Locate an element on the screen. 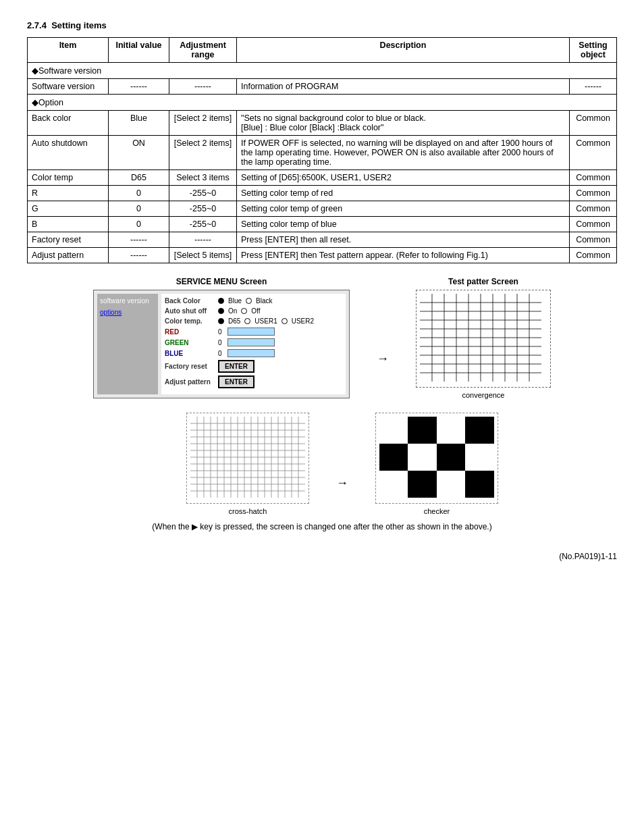 This screenshot has height=834, width=644. service-menu-title: SERVICE MENU Screen is located at coordinates (221, 282).